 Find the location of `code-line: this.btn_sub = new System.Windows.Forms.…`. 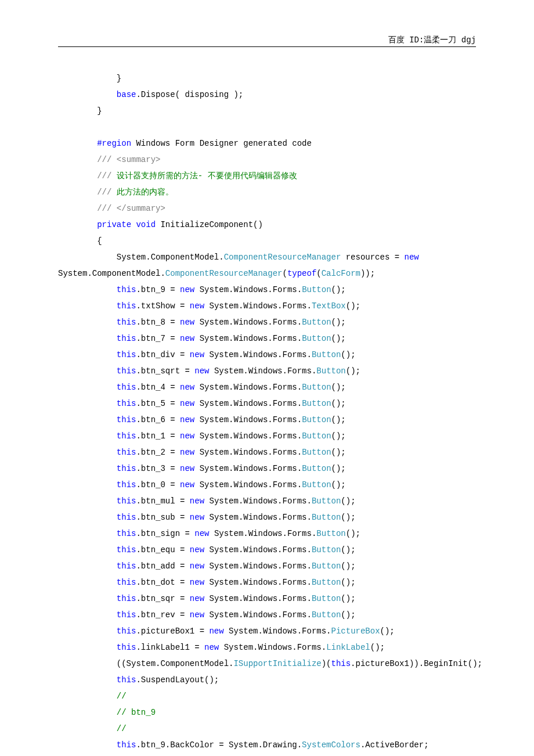

code-line: this.btn_sub = new System.Windows.Forms.… is located at coordinates (207, 517).